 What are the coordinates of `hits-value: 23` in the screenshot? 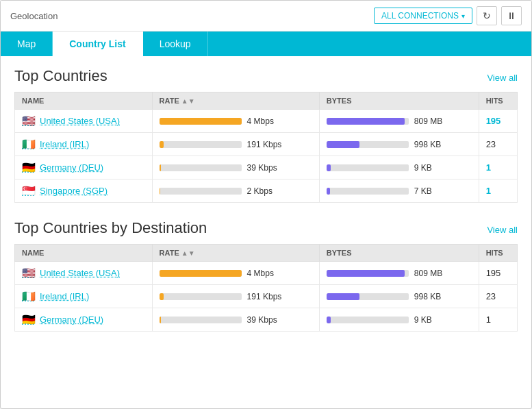 It's located at (491, 144).